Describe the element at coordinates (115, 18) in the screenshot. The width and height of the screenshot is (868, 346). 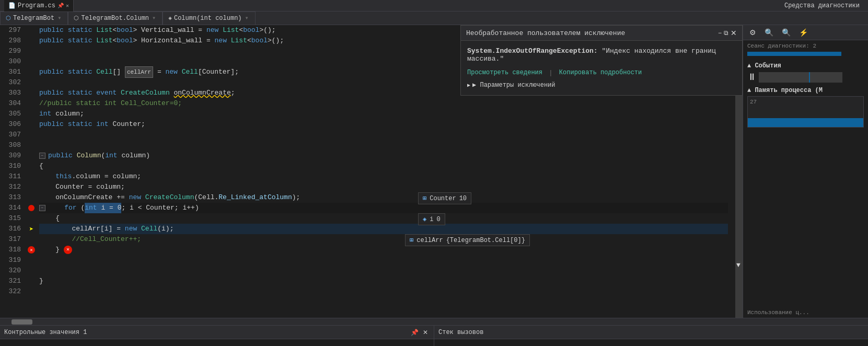
I see `breadcrumb-label-2: TelegramBot.Column` at that location.